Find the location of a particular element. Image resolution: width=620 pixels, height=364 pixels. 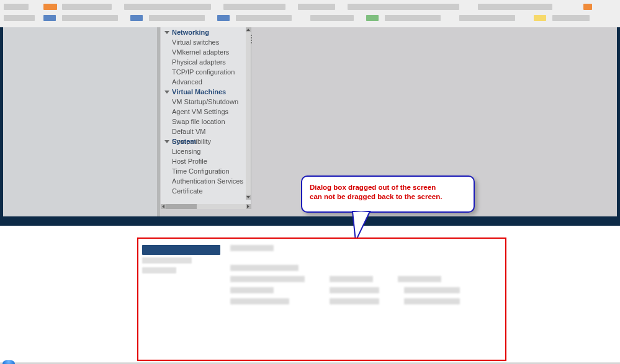

tree-item-vm-startup-shutdown: VM Startup/Shutdown is located at coordinates (204, 102).